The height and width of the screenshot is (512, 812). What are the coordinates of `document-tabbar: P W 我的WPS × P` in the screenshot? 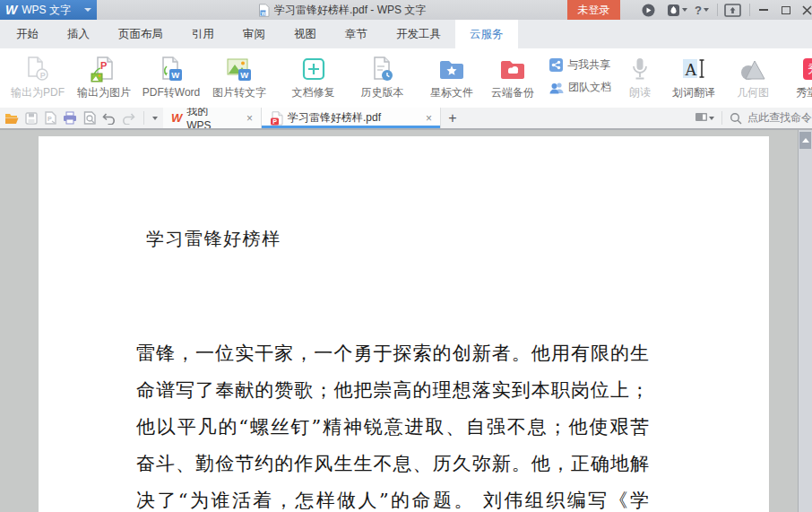 It's located at (406, 118).